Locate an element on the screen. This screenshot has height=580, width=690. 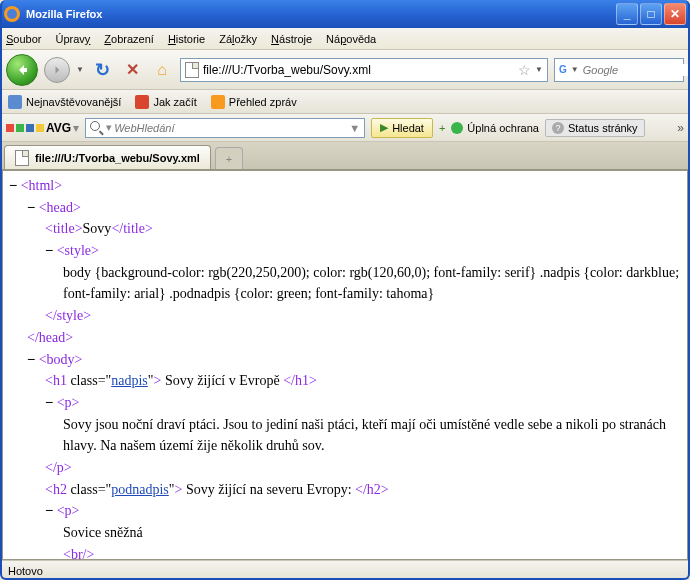
menu-úpravy: Úpravy is located at coordinates (72, 39).